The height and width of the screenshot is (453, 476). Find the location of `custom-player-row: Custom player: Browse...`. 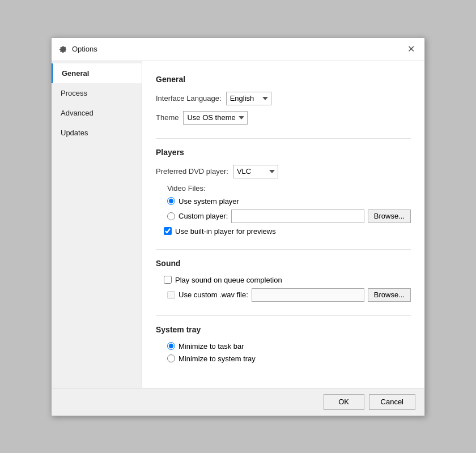

custom-player-row: Custom player: Browse... is located at coordinates (289, 216).